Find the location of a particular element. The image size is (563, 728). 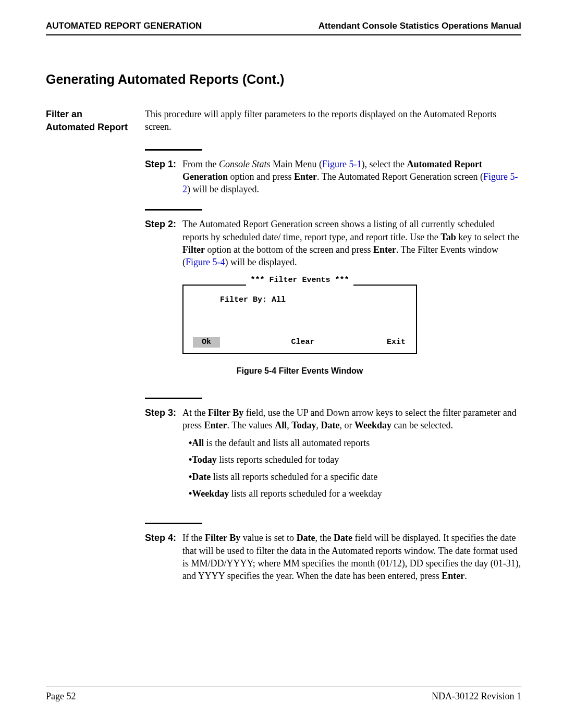

section-title: Generating Automated Reports (Cont.) is located at coordinates (284, 79).